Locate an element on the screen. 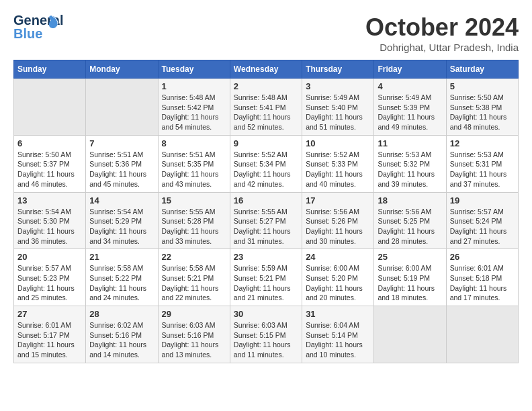 This screenshot has width=532, height=411. calendar-cell: 1Sunrise: 5:48 AM Sunset: 5:42 PM Daylig… is located at coordinates (193, 107).